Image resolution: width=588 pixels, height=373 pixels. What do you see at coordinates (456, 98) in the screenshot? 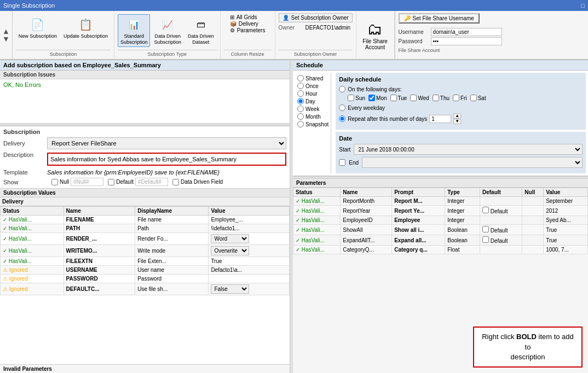
I see `day-checkbox-fri` at bounding box center [456, 98].